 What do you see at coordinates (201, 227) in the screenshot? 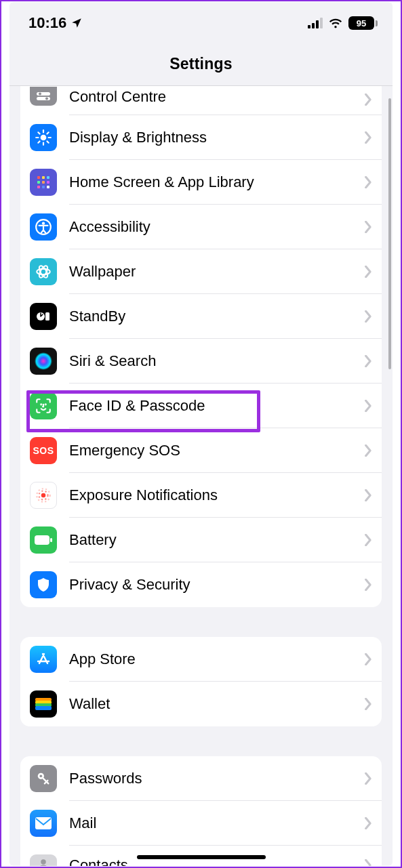
I see `settings-row-accessibility: Accessibility` at bounding box center [201, 227].